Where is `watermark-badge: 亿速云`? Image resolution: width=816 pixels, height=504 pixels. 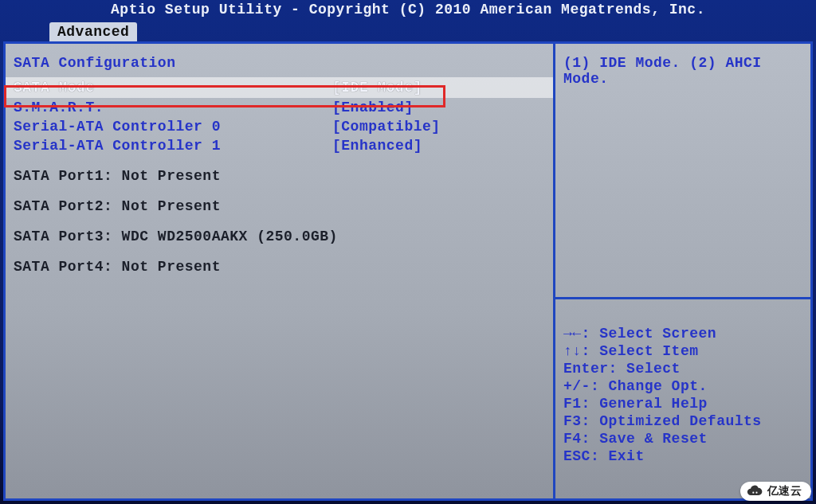
watermark-badge: 亿速云 is located at coordinates (776, 491).